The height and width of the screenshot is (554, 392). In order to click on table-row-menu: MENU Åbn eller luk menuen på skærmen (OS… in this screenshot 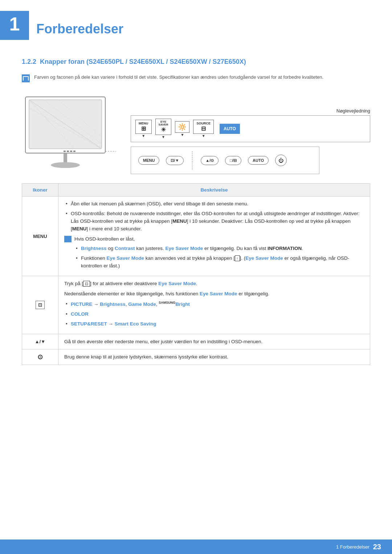, I will do `click(196, 237)`.